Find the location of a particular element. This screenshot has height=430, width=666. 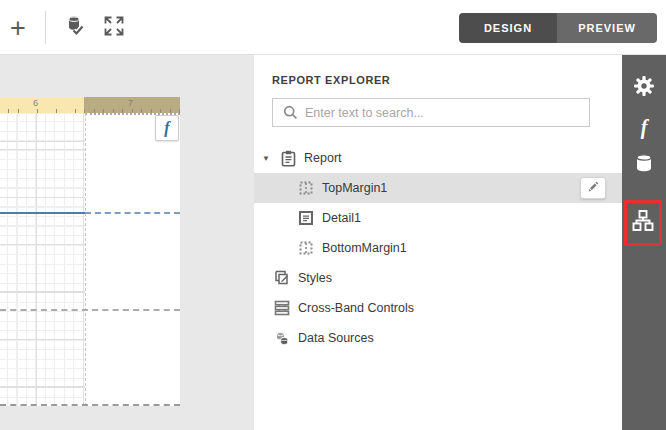

cross-band-icon is located at coordinates (282, 308).